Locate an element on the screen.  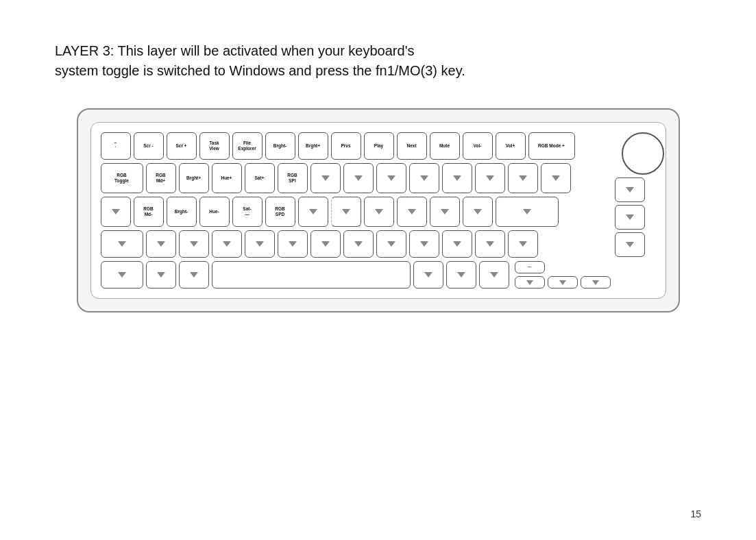
key-rgb-spd: RGBSPD is located at coordinates (280, 212).